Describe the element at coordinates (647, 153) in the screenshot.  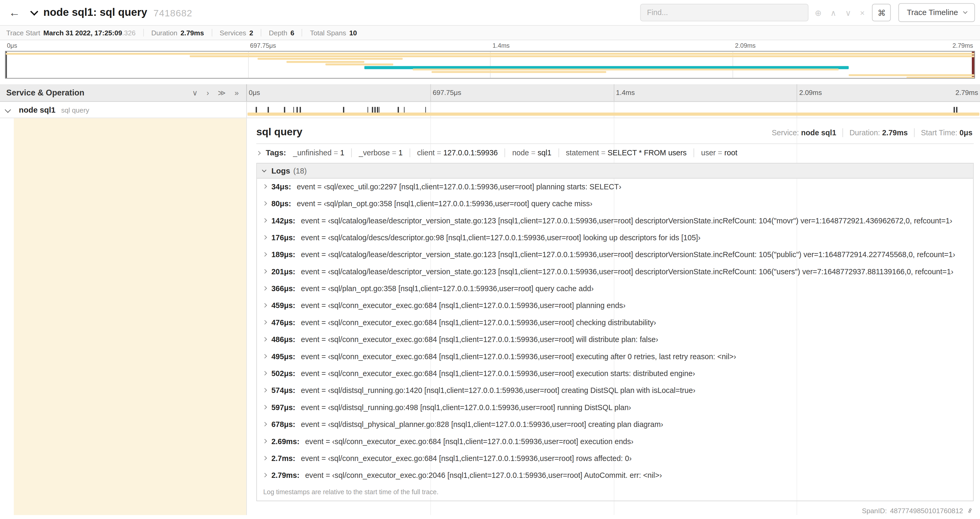
I see `tag-value: SELECT * FROM users` at that location.